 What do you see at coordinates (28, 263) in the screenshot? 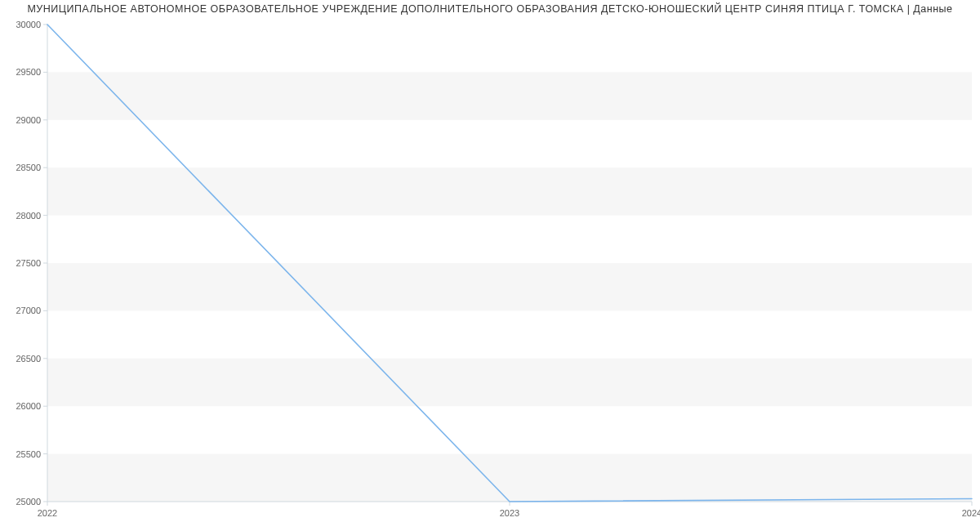
I see `y-tick-label: 27500` at bounding box center [28, 263].